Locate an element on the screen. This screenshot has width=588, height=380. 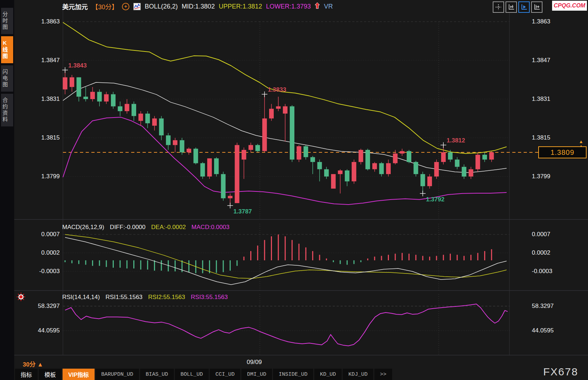
up-arrow-icon is located at coordinates (317, 6).